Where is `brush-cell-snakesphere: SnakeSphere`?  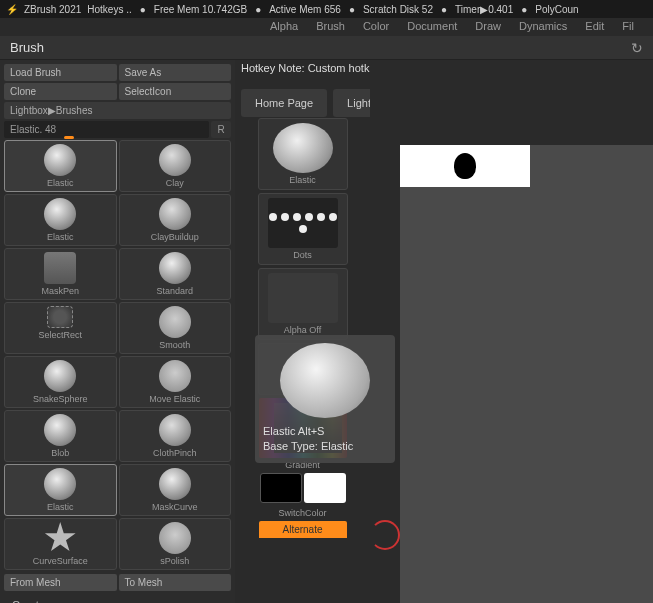 brush-cell-snakesphere: SnakeSphere is located at coordinates (60, 382).